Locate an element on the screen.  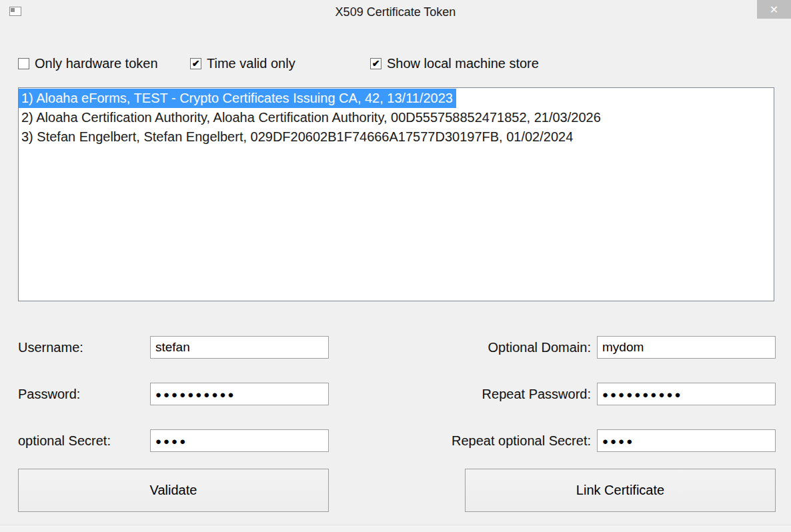
checkbox-label: Only hardware token is located at coordinates (96, 64).